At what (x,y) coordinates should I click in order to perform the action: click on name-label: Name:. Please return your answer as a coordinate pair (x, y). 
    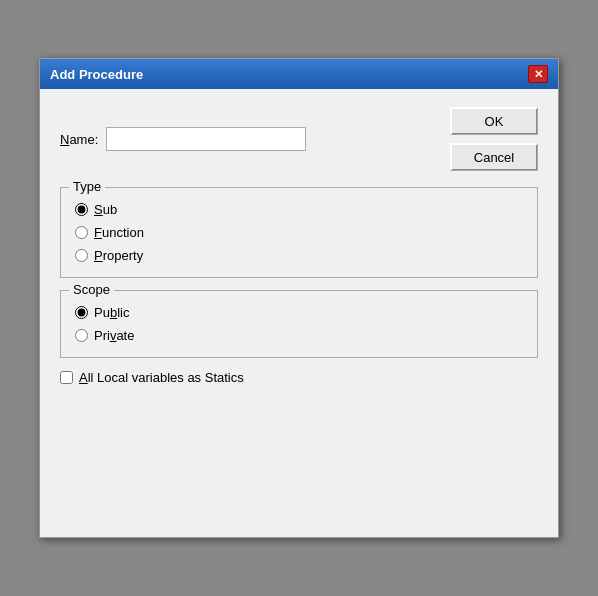
    Looking at the image, I should click on (79, 140).